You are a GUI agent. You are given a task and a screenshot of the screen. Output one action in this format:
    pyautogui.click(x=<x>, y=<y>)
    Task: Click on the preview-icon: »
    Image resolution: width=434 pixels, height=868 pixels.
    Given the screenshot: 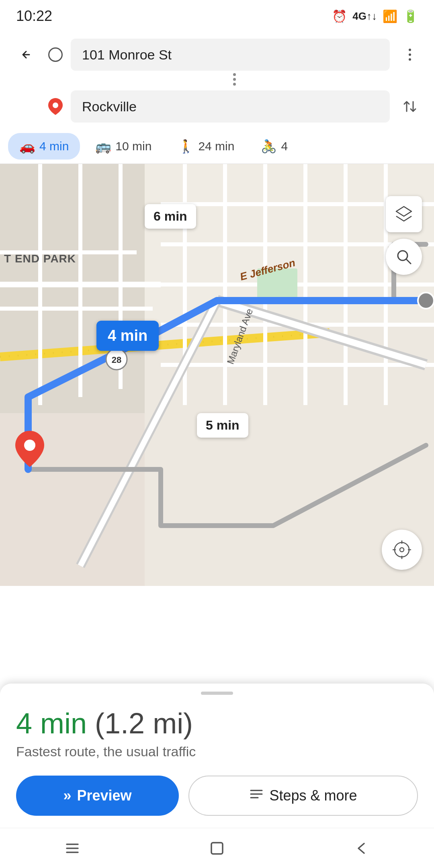 What is the action you would take?
    pyautogui.click(x=67, y=796)
    